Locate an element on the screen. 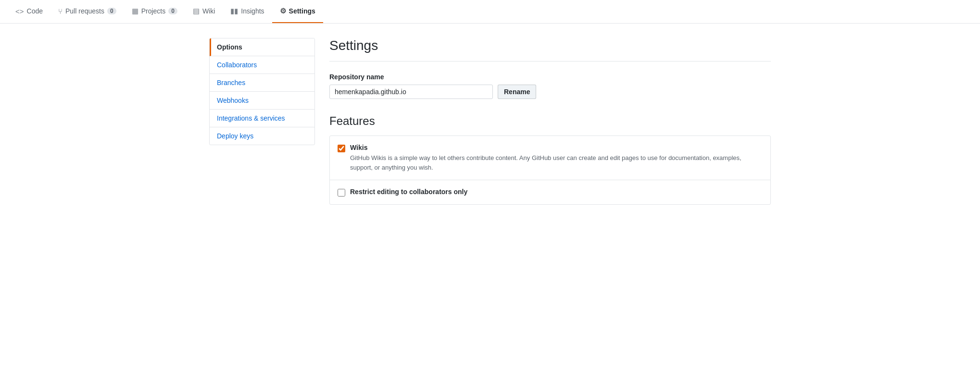 This screenshot has width=980, height=370. repo-name-row: Rename is located at coordinates (550, 92).